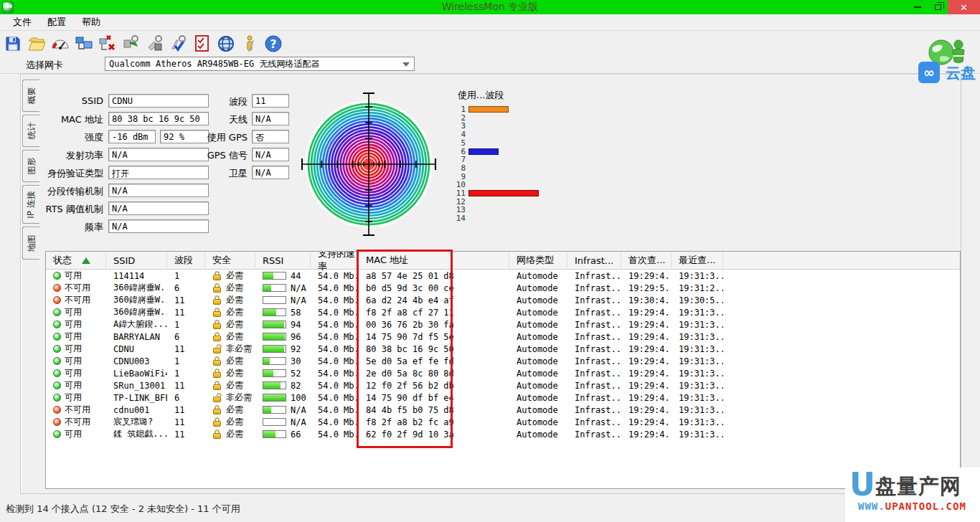 The height and width of the screenshot is (522, 980). Describe the element at coordinates (260, 64) in the screenshot. I see `adapter-select: Qualcomm Atheros AR9485WB-EG 无线网络适配器` at that location.